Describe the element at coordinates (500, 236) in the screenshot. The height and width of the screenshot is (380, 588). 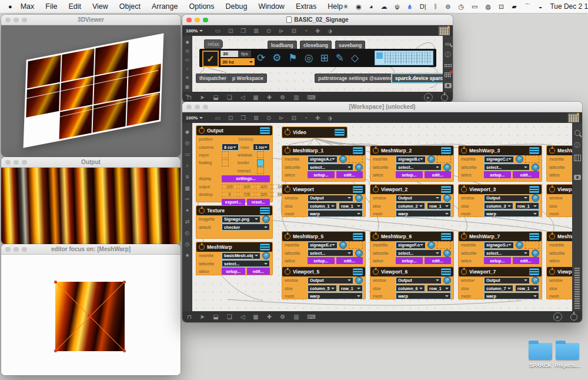
I see `module-header: MeshWarp_7` at that location.